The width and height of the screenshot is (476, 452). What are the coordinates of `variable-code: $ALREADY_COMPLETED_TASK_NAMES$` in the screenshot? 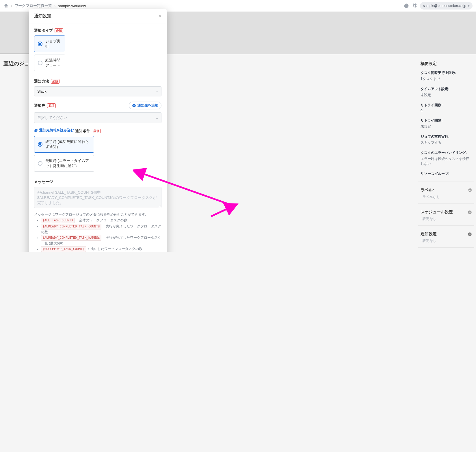 It's located at (71, 238).